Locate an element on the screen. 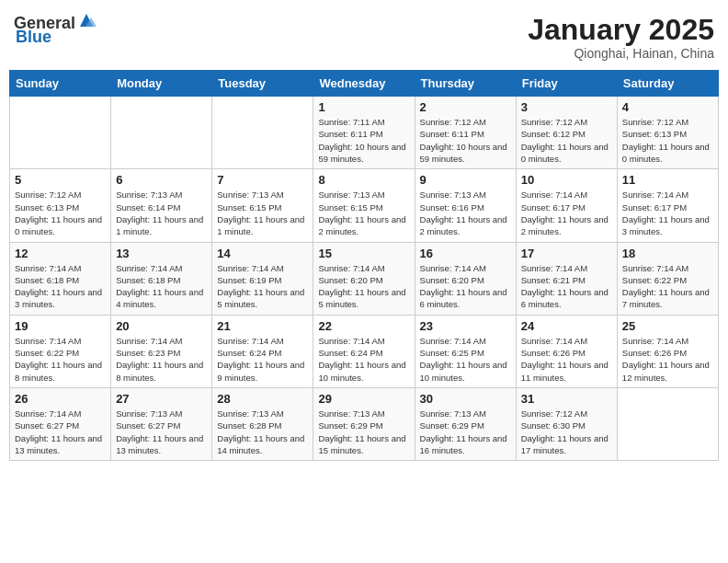  weekday-header: Wednesday is located at coordinates (364, 84).